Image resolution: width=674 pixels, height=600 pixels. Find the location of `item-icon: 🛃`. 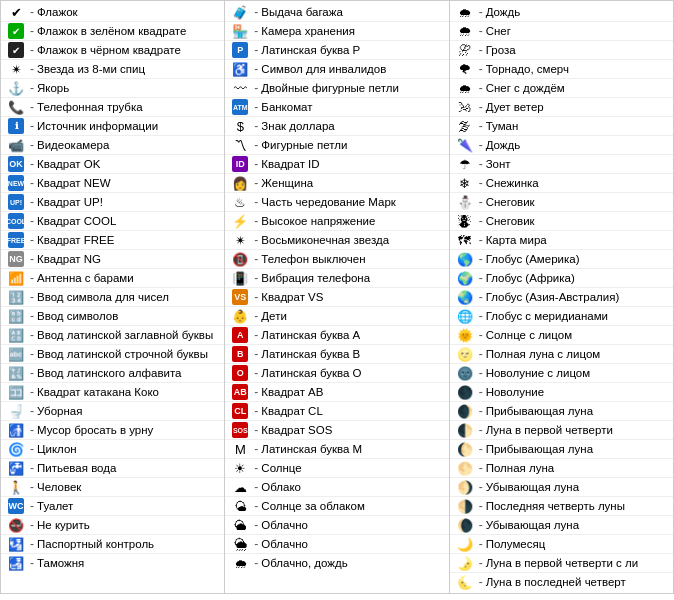

item-icon: 🛃 is located at coordinates (16, 563).